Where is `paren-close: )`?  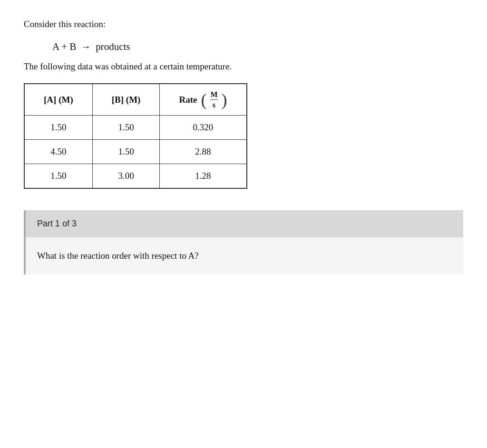 paren-close: ) is located at coordinates (224, 100).